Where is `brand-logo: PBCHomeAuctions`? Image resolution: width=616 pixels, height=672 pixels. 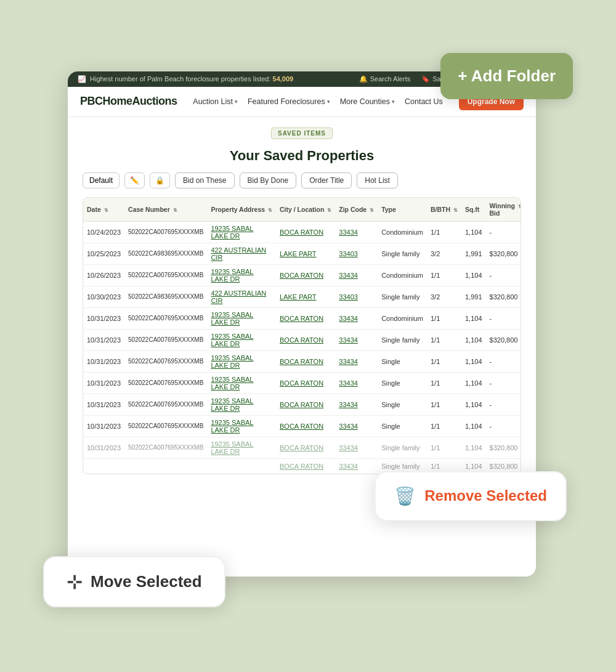 brand-logo: PBCHomeAuctions is located at coordinates (129, 101).